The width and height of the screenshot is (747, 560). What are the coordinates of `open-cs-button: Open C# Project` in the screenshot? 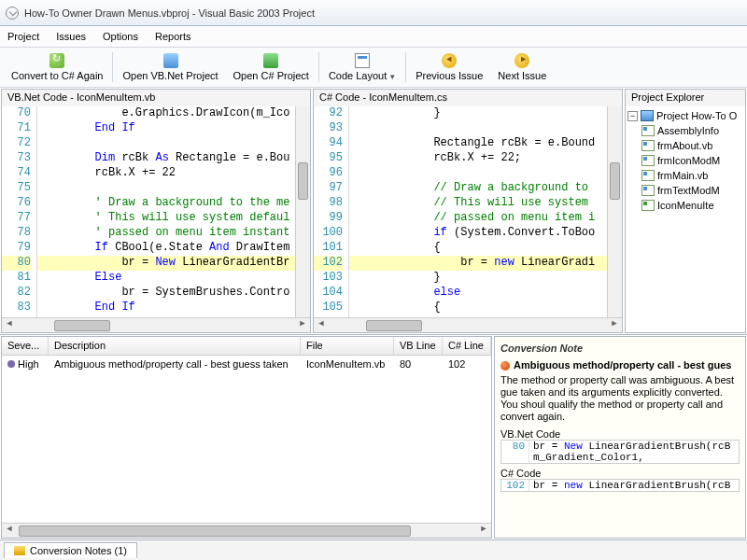 It's located at (271, 67).